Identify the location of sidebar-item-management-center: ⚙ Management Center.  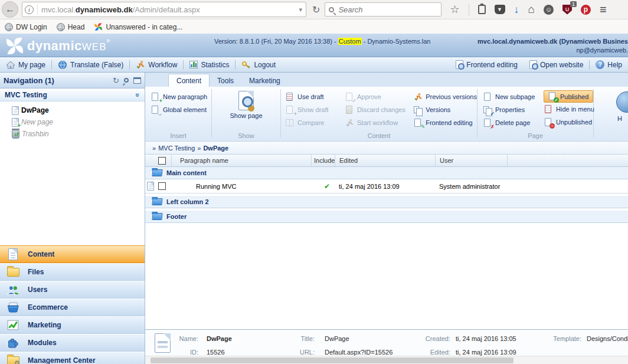
(72, 358).